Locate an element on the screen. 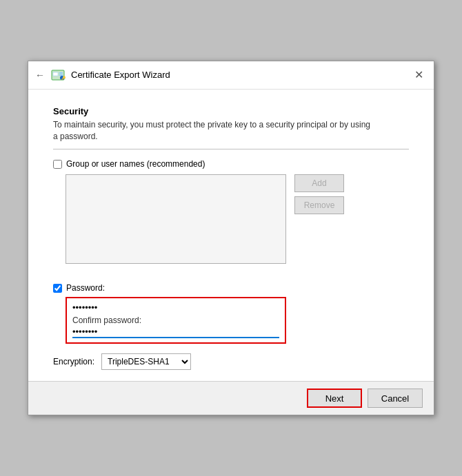 The width and height of the screenshot is (462, 476). confirm-password-label: Confirm password: is located at coordinates (176, 320).